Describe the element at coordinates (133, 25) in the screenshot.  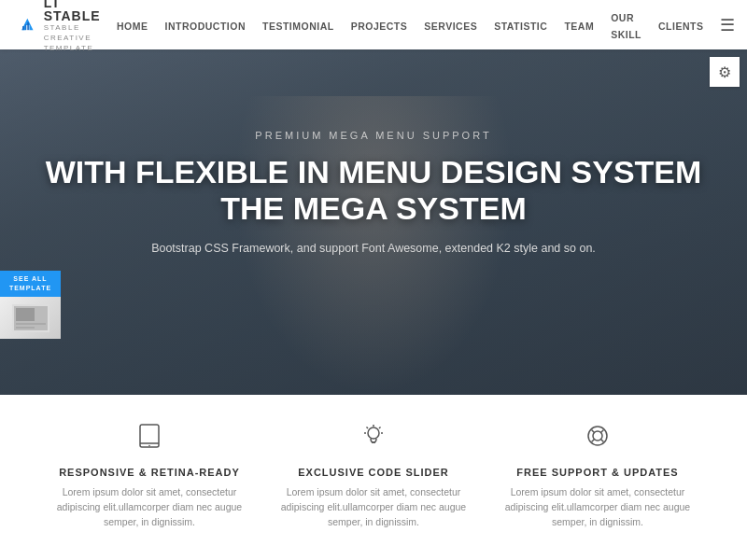
I see `nav-item-home: HOME` at that location.